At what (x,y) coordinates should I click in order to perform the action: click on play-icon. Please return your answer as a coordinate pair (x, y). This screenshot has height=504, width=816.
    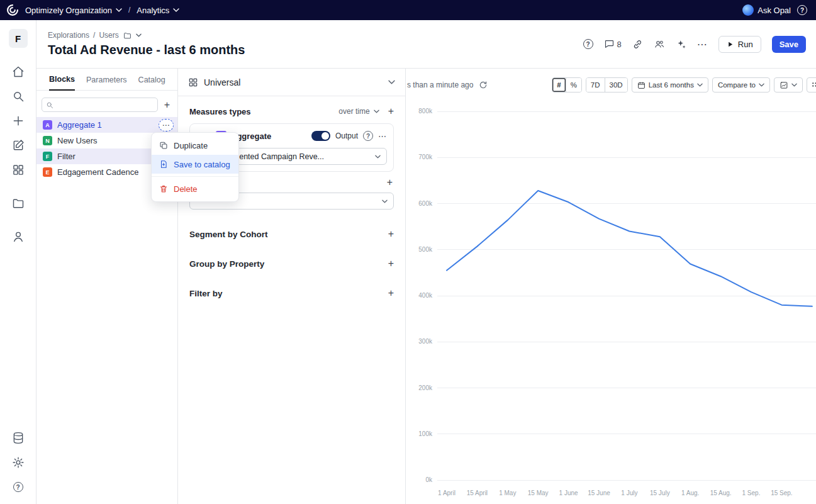
    Looking at the image, I should click on (730, 44).